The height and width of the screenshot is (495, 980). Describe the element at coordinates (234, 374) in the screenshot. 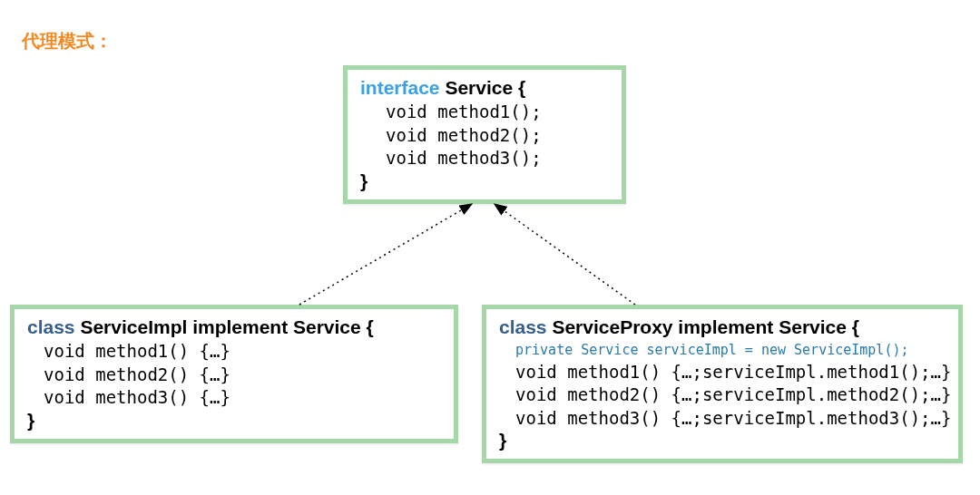

I see `impl-box: class ServiceImpl implement Service { vo…` at that location.